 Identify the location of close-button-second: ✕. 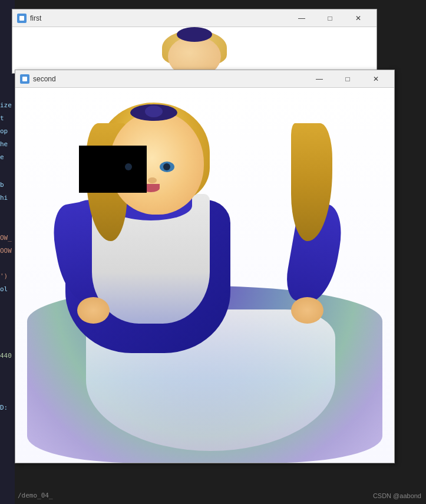
(376, 79).